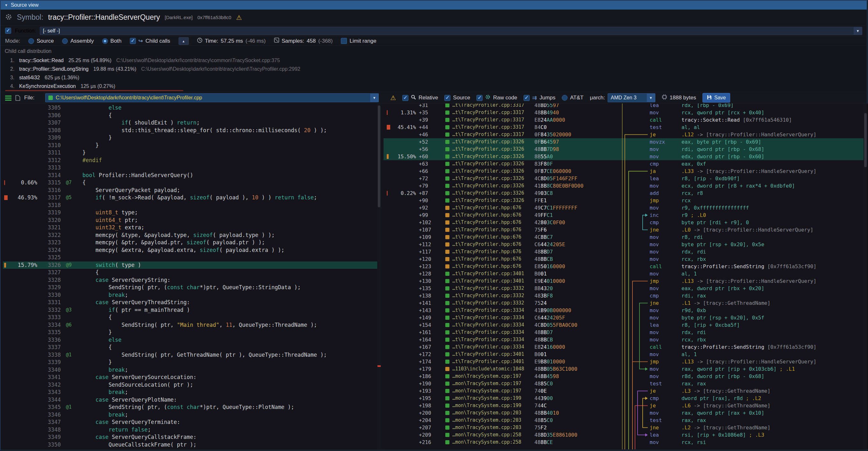 This screenshot has height=451, width=868. What do you see at coordinates (192, 206) in the screenshot?
I see `source-line: 3318` at bounding box center [192, 206].